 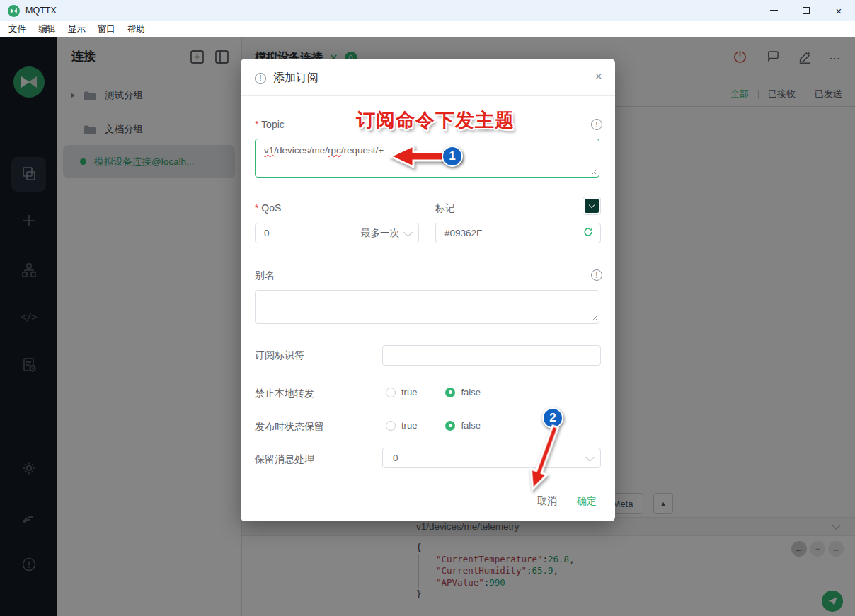 What do you see at coordinates (428, 307) in the screenshot?
I see `alias-textarea` at bounding box center [428, 307].